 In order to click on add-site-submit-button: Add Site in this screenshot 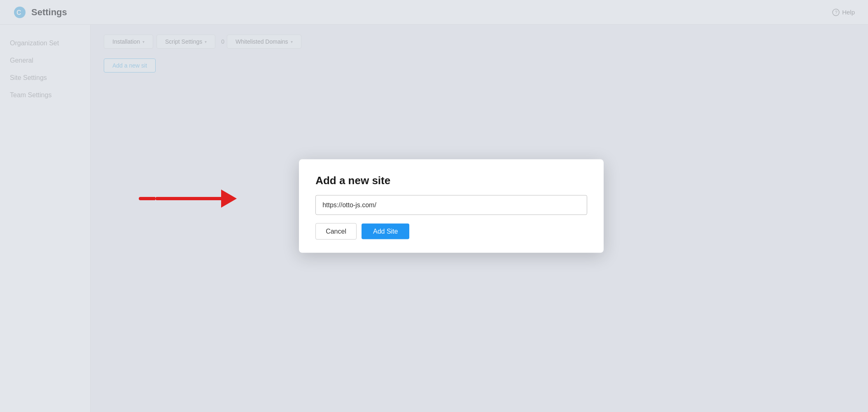, I will do `click(385, 232)`.